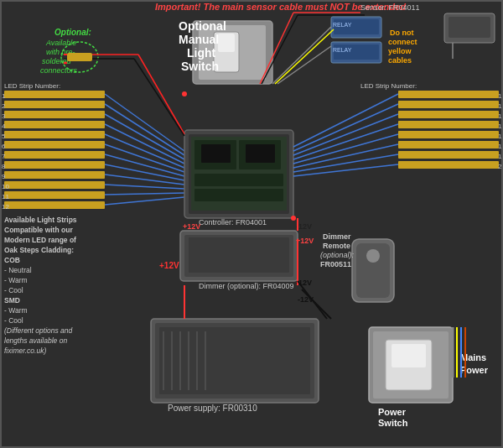 The height and width of the screenshot is (448, 503). I want to click on svg-text: 3, so click(3, 116).